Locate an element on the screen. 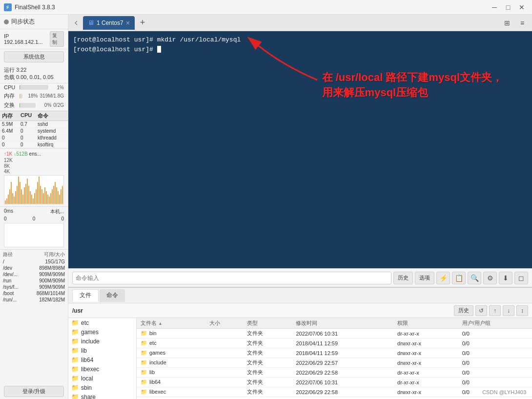  close-button: ✕ is located at coordinates (522, 7).